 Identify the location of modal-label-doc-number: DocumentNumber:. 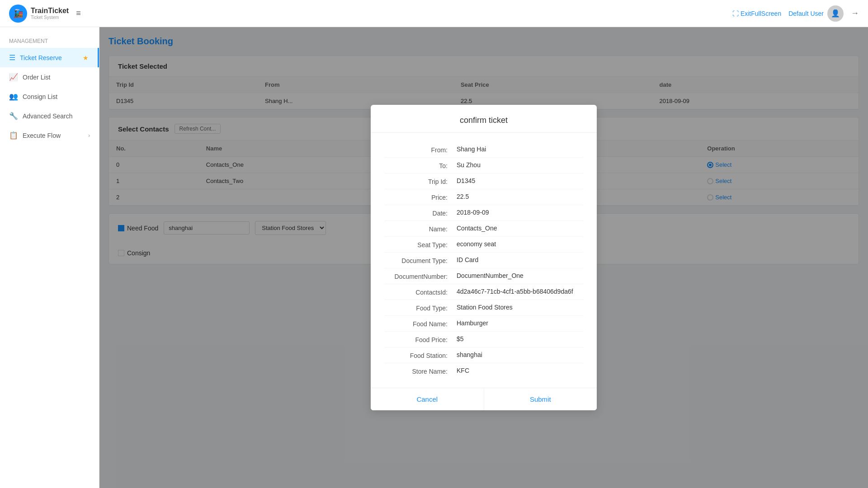
(420, 276).